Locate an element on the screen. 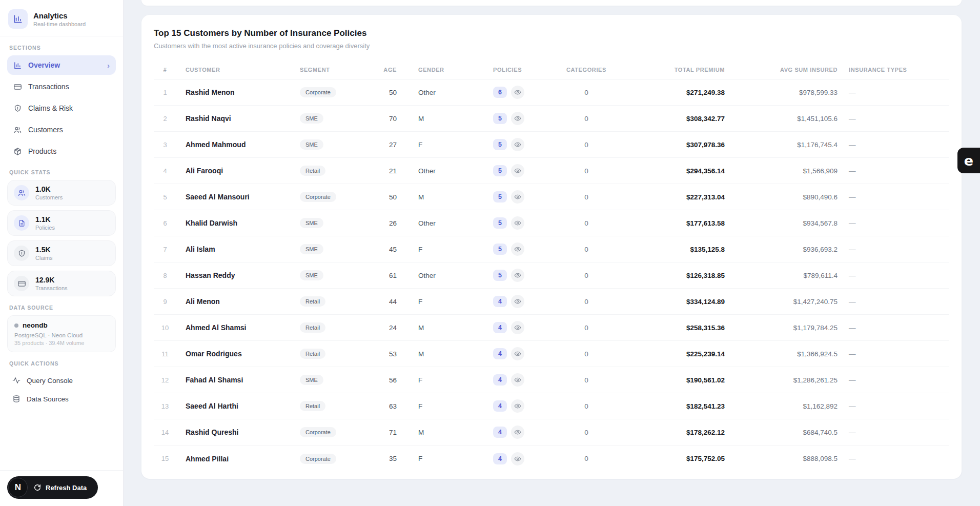  stat-value: 1.5K is located at coordinates (44, 250).